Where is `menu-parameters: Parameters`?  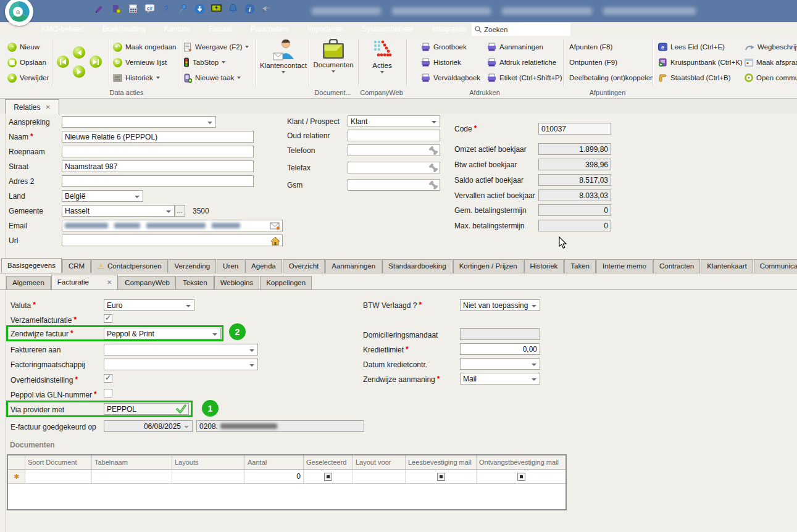 menu-parameters: Parameters is located at coordinates (270, 29).